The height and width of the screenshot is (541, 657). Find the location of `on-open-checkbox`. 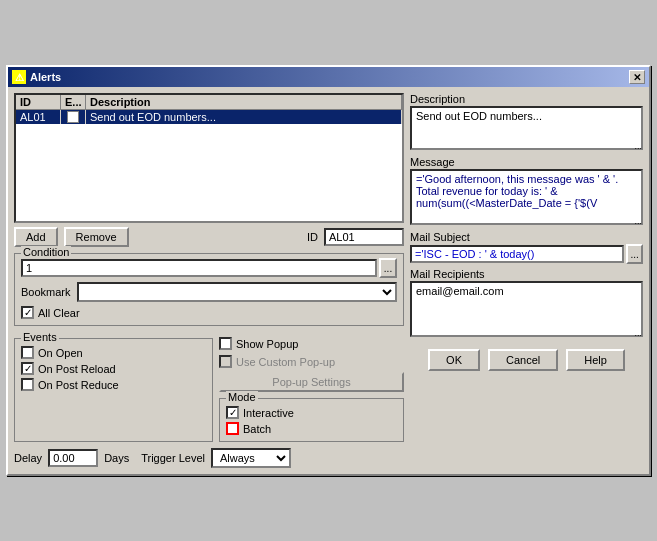

on-open-checkbox is located at coordinates (28, 352).